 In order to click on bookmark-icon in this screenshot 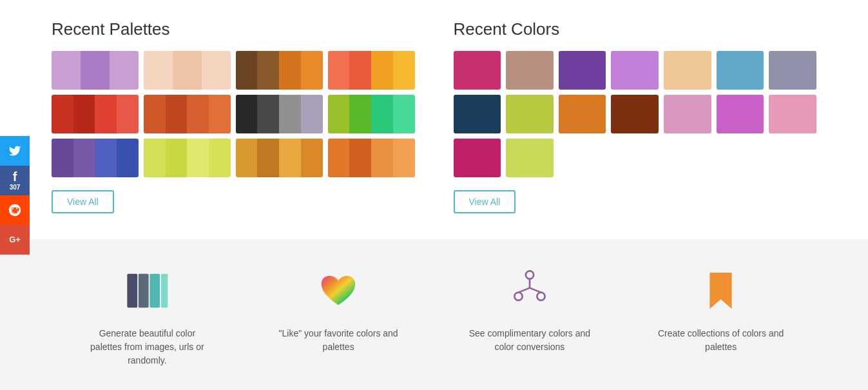, I will do `click(721, 291)`.